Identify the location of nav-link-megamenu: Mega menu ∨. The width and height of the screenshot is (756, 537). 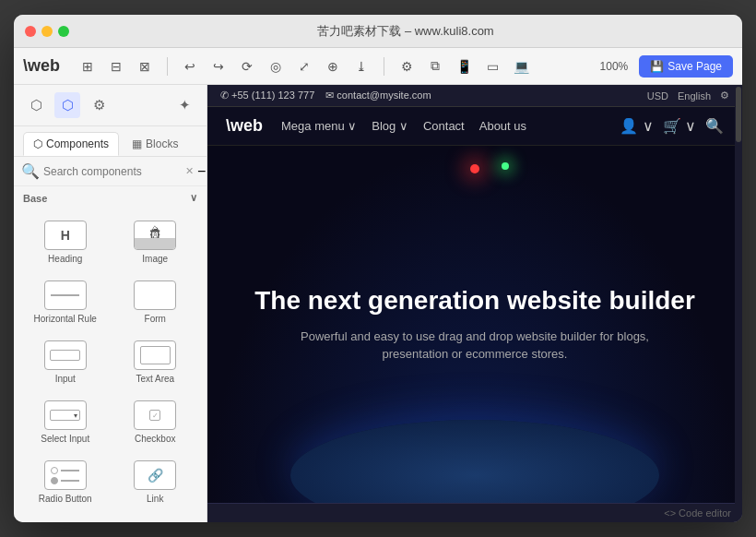
(319, 125).